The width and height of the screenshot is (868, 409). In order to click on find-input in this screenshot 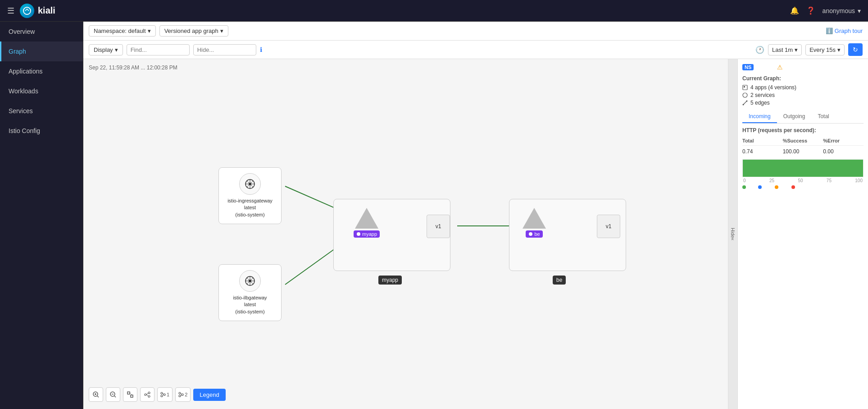, I will do `click(158, 50)`.